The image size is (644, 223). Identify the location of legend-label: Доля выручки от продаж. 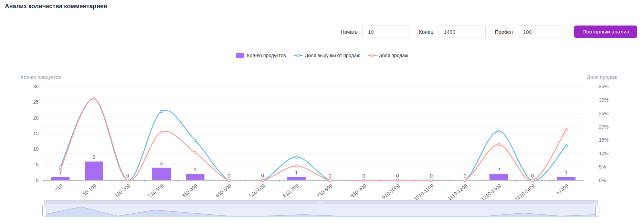
(332, 55).